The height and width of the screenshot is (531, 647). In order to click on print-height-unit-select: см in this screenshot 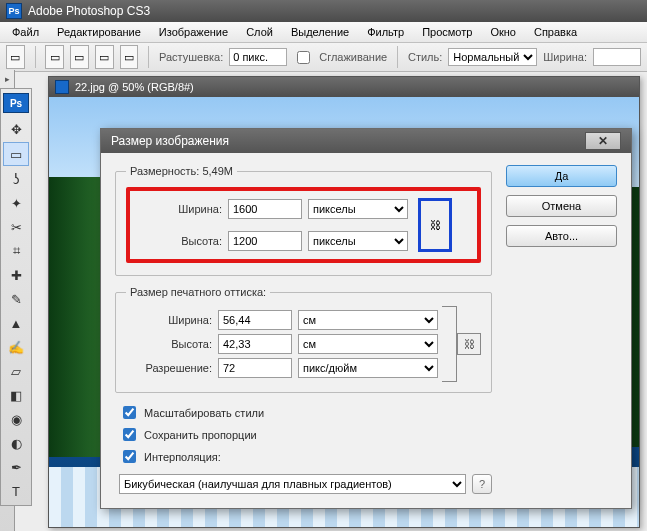, I will do `click(368, 344)`.